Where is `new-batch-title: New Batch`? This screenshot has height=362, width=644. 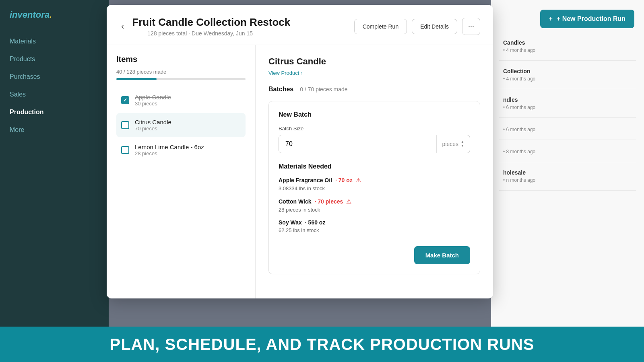 new-batch-title: New Batch is located at coordinates (374, 115).